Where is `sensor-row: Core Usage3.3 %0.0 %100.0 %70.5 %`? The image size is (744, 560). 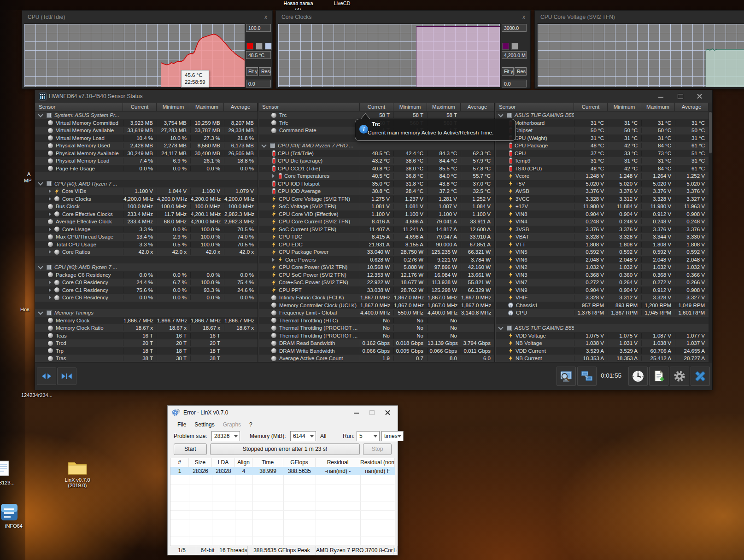 sensor-row: Core Usage3.3 %0.0 %100.0 %70.5 % is located at coordinates (146, 229).